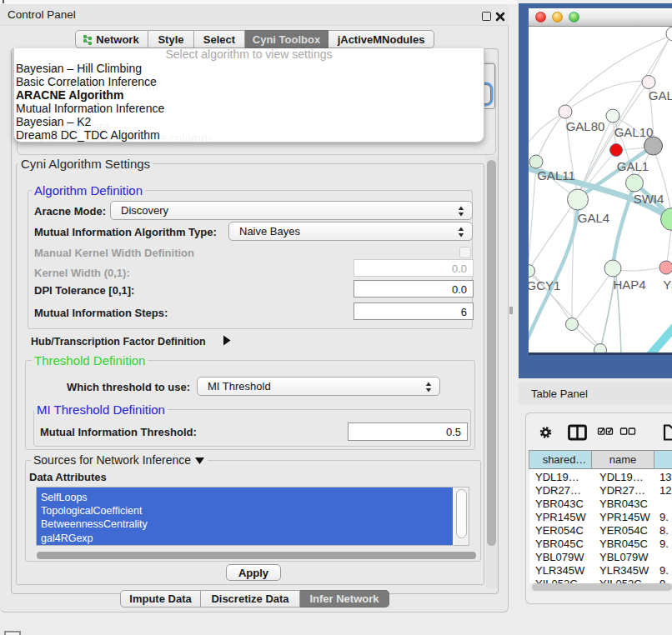 The width and height of the screenshot is (672, 635). What do you see at coordinates (556, 175) in the screenshot?
I see `svg-text: GAL11` at bounding box center [556, 175].